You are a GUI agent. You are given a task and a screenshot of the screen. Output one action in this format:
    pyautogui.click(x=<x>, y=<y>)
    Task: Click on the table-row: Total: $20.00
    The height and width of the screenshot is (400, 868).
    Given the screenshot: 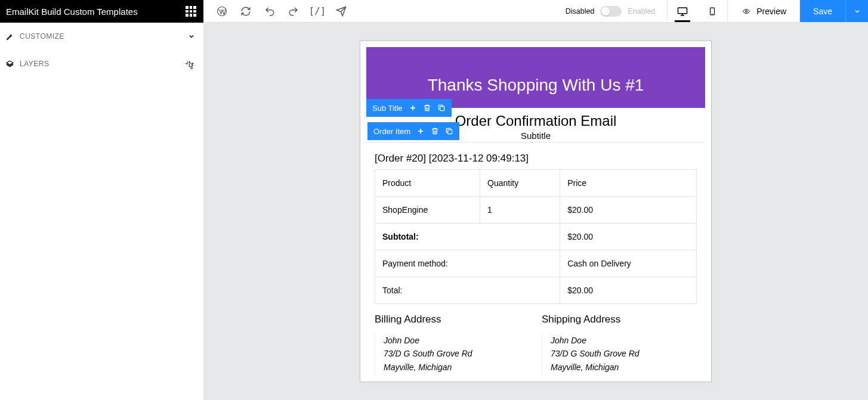 What is the action you would take?
    pyautogui.click(x=536, y=291)
    